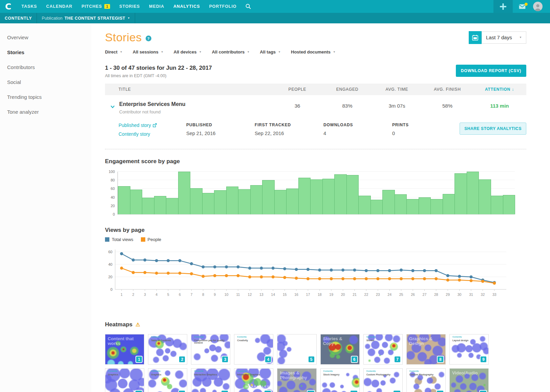 The height and width of the screenshot is (392, 550). What do you see at coordinates (46, 67) in the screenshot?
I see `sidebar-item-contributors: Contributors` at bounding box center [46, 67].